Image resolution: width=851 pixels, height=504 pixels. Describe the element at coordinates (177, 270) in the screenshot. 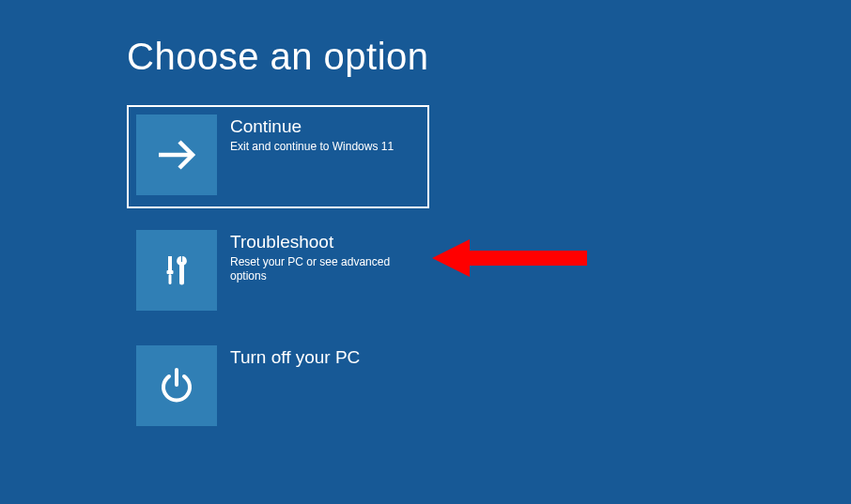

I see `tools-icon` at that location.